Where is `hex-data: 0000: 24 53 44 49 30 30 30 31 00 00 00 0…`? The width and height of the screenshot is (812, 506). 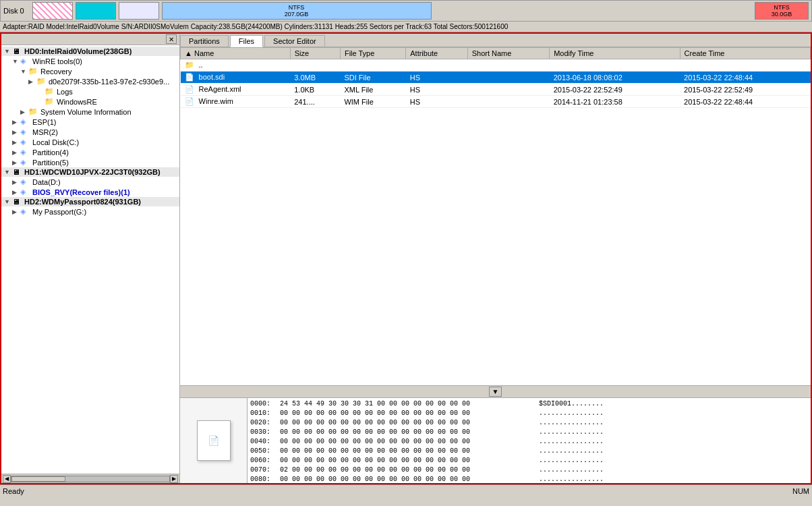
hex-data: 0000: 24 53 44 49 30 30 30 31 00 00 00 0… is located at coordinates (529, 441).